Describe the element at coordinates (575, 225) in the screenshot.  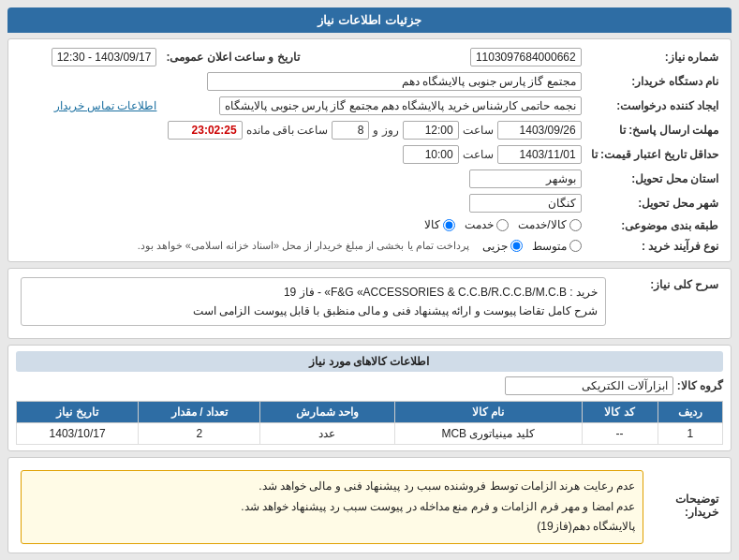
I see `radio-kala-khedmat` at that location.